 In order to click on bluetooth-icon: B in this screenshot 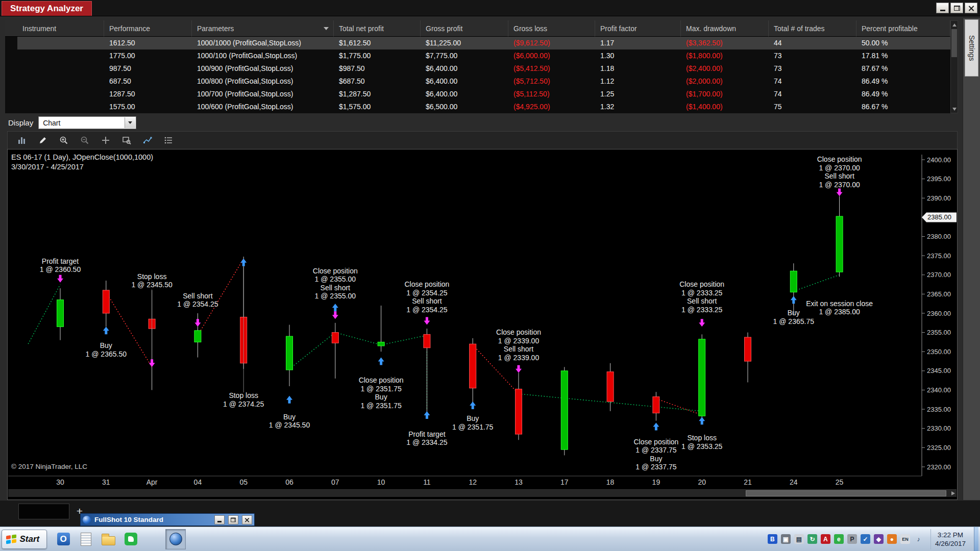, I will do `click(773, 539)`.